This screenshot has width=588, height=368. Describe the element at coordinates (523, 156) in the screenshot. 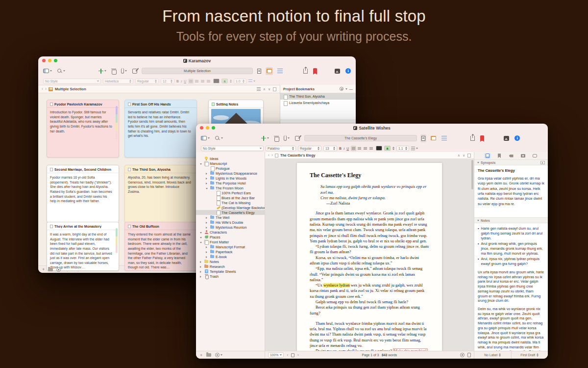

I see `tab-snapshots` at that location.